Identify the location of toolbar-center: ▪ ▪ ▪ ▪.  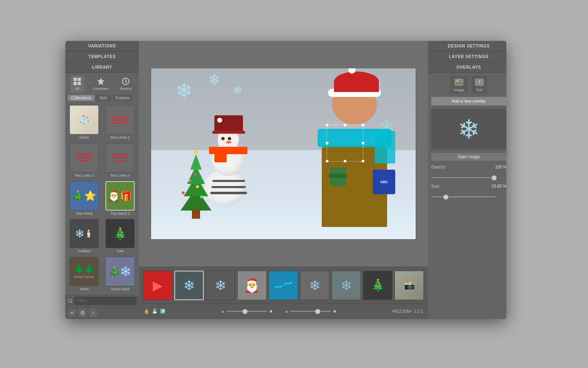
(279, 312).